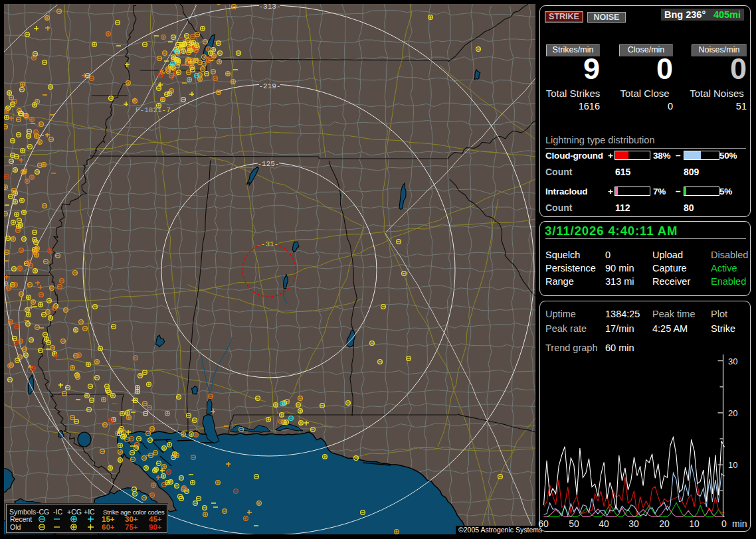 This screenshot has width=756, height=539. What do you see at coordinates (574, 524) in the screenshot?
I see `svg-text: 50` at bounding box center [574, 524].